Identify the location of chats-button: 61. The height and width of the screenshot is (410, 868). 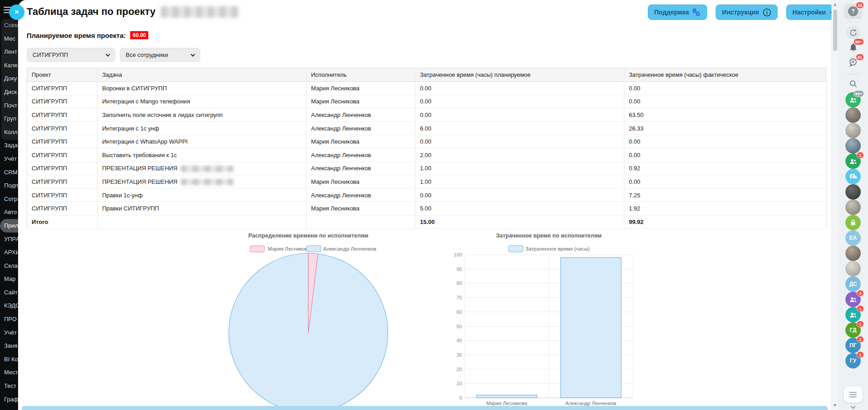
(853, 63).